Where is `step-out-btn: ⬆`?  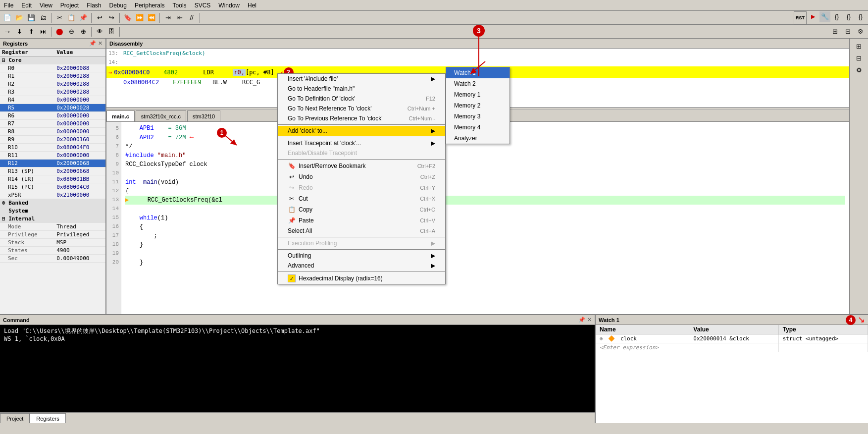 step-out-btn: ⬆ is located at coordinates (31, 32).